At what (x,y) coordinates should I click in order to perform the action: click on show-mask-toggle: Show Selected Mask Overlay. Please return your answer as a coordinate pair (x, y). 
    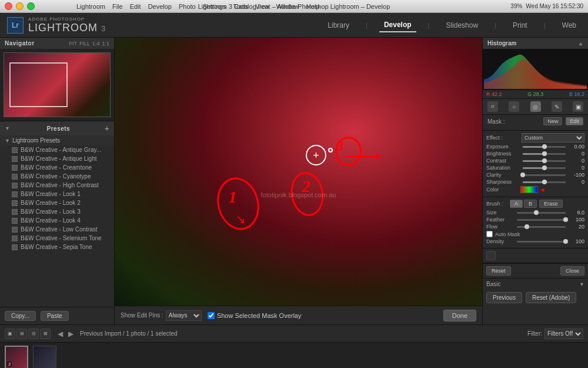
    Looking at the image, I should click on (255, 316).